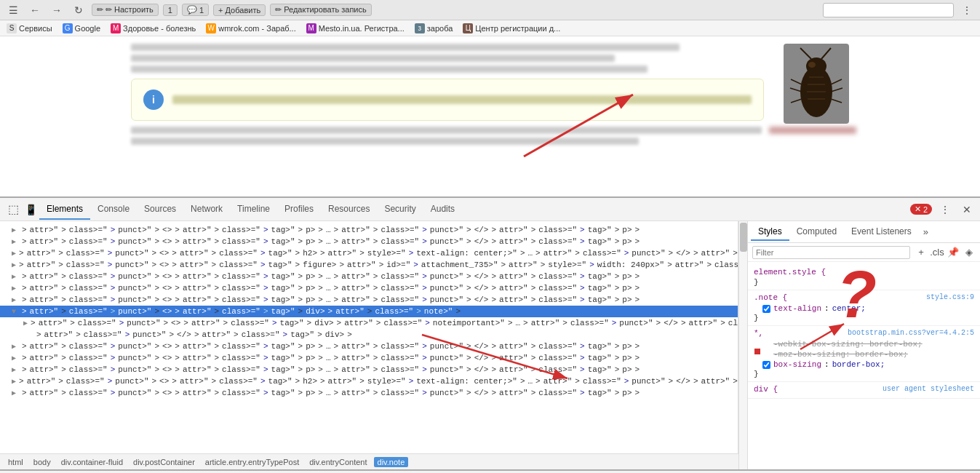 The image size is (980, 473). I want to click on dom-line-11: ▶ >attr>">class>=">punct>"><>>attr>">cla…, so click(369, 358).